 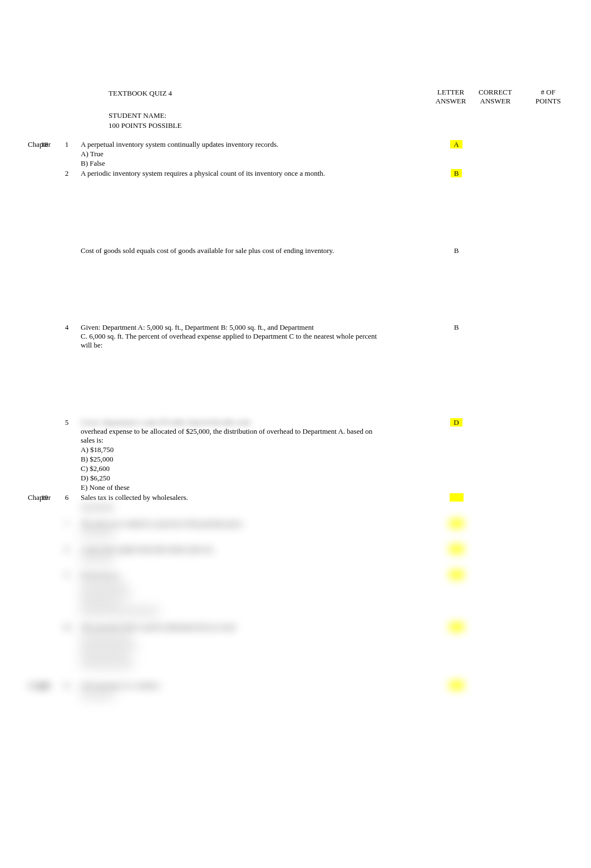 I want to click on question-row: 2 A periodic inventory system requires a…, so click(x=296, y=173).